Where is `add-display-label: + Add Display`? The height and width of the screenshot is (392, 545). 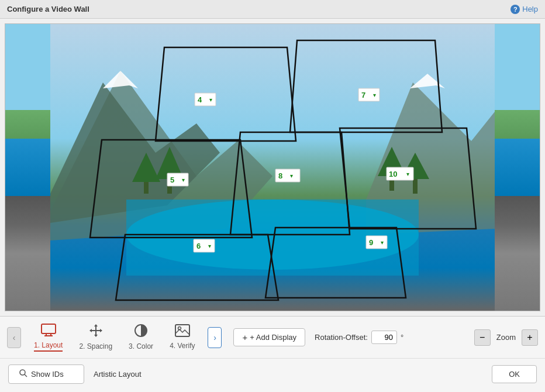
add-display-label: + Add Display is located at coordinates (273, 337).